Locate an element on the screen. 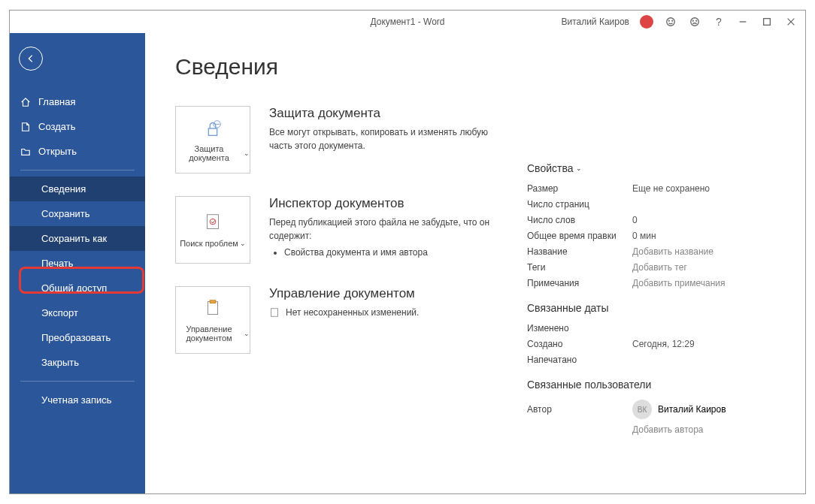 This screenshot has height=504, width=815. prop-modified-label: Изменено is located at coordinates (580, 328).